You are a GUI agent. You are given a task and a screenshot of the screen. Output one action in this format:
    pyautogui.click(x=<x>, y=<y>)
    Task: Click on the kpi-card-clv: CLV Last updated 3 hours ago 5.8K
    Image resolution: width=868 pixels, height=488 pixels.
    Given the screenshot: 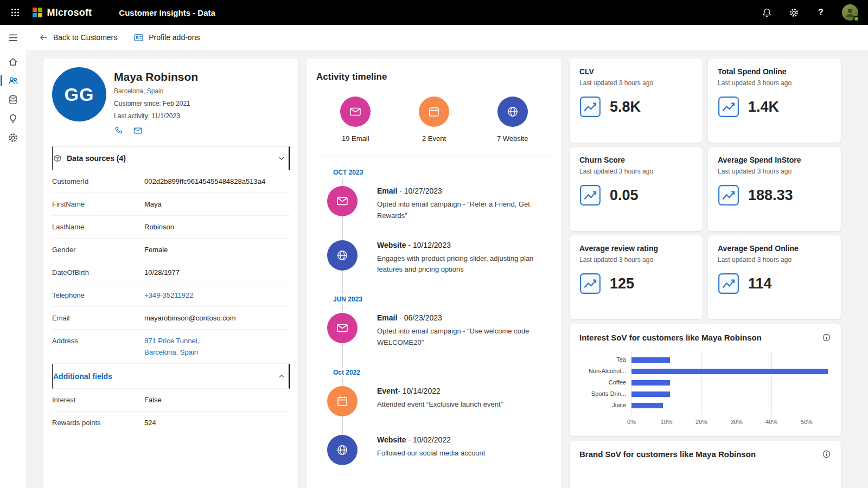 What is the action you would take?
    pyautogui.click(x=636, y=101)
    